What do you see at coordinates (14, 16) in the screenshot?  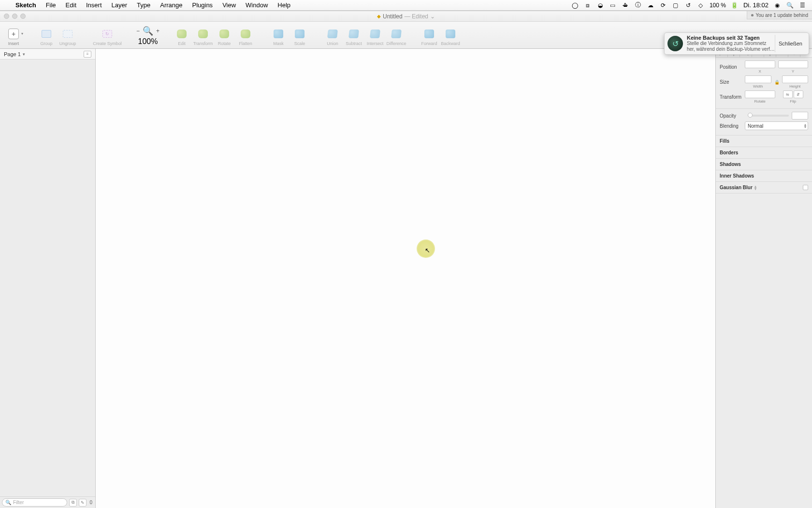 I see `minimize-window-icon` at bounding box center [14, 16].